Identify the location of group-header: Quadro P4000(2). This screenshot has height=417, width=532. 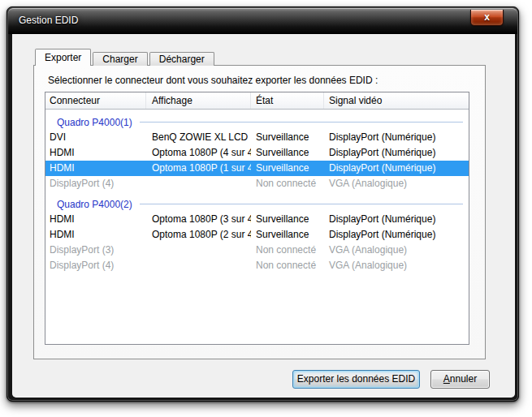
(257, 204).